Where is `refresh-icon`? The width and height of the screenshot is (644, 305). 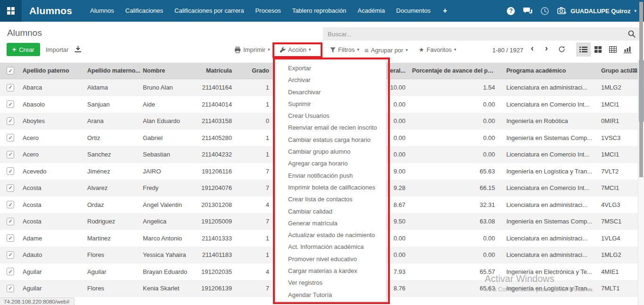
refresh-icon is located at coordinates (562, 49).